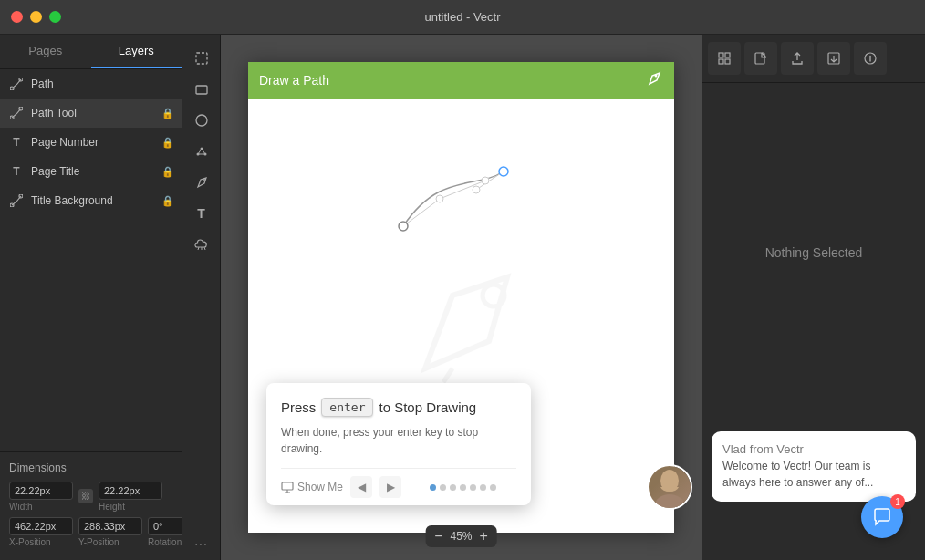  Describe the element at coordinates (91, 84) in the screenshot. I see `layer-item: Path` at that location.